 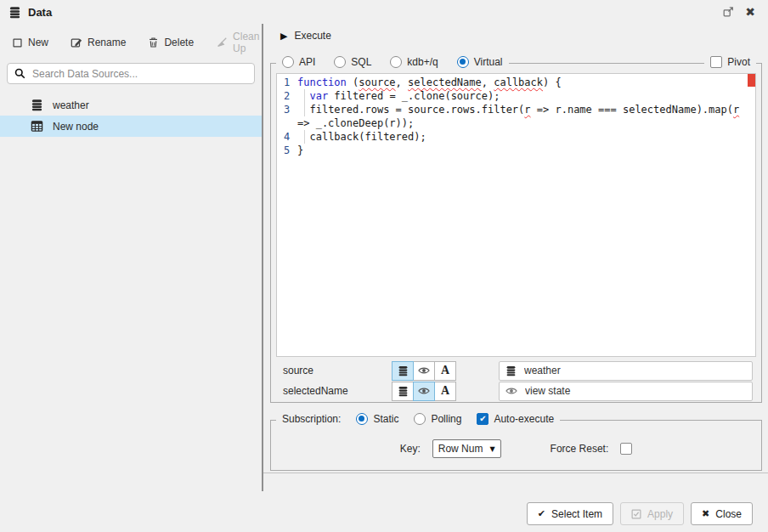 What do you see at coordinates (424, 371) in the screenshot?
I see `param-source-toggle-group: A` at bounding box center [424, 371].